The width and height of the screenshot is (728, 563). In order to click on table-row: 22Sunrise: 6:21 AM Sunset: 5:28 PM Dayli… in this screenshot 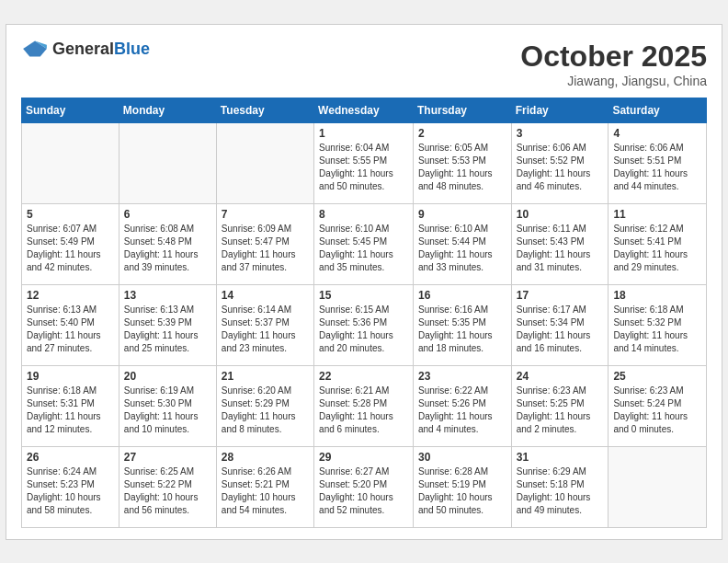, I will do `click(364, 406)`.